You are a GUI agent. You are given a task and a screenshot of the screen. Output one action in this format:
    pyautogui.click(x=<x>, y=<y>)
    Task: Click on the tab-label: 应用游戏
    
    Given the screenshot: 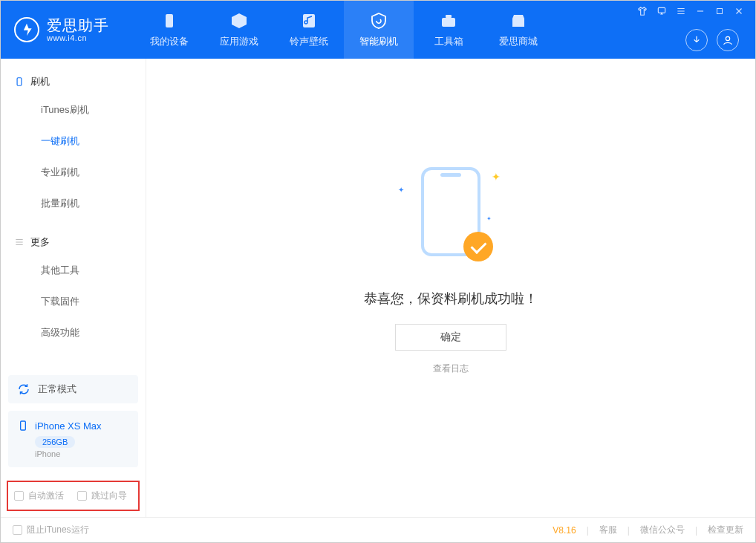 What is the action you would take?
    pyautogui.click(x=239, y=42)
    